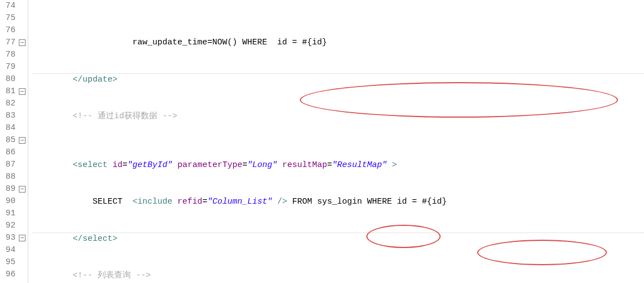  What do you see at coordinates (16, 92) in the screenshot?
I see `line-number: 81` at bounding box center [16, 92].